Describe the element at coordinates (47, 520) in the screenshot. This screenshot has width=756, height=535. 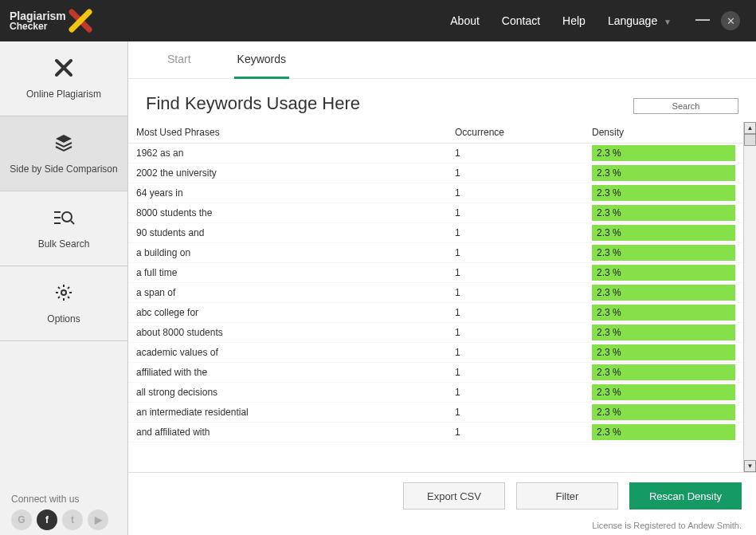
I see `facebook-icon: f` at that location.